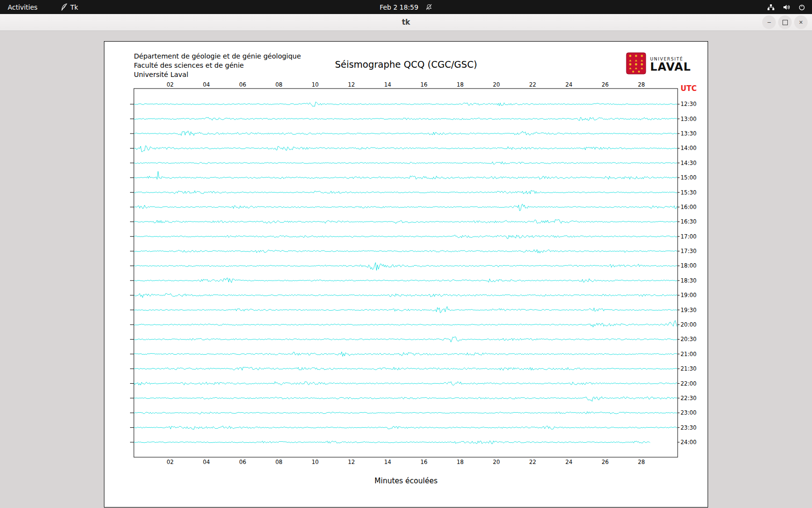 The image size is (812, 508). What do you see at coordinates (801, 22) in the screenshot?
I see `close-icon: ×` at bounding box center [801, 22].